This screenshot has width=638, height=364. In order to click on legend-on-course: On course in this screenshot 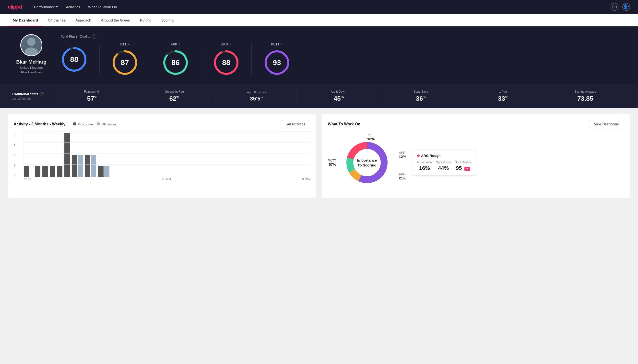, I will do `click(83, 124)`.